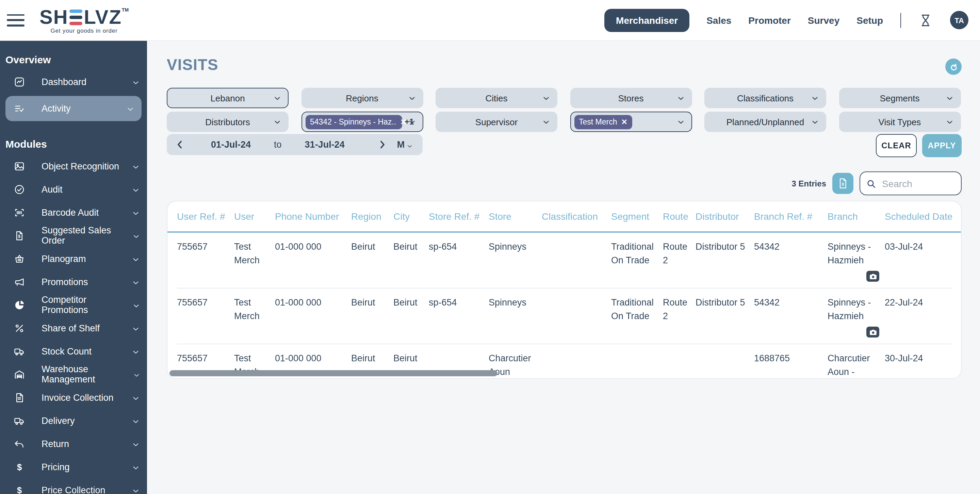 The width and height of the screenshot is (980, 494). I want to click on apply-button: APPLY, so click(942, 145).